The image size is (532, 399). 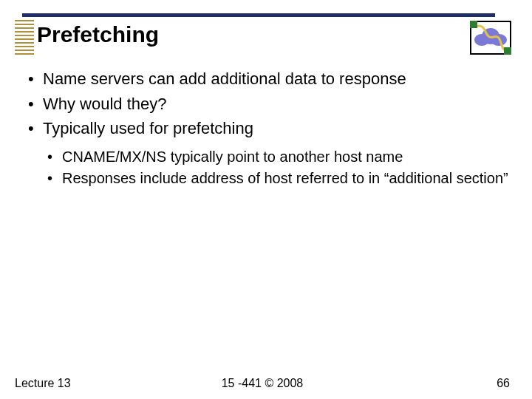 What do you see at coordinates (259, 15) in the screenshot?
I see `title-rule` at bounding box center [259, 15].